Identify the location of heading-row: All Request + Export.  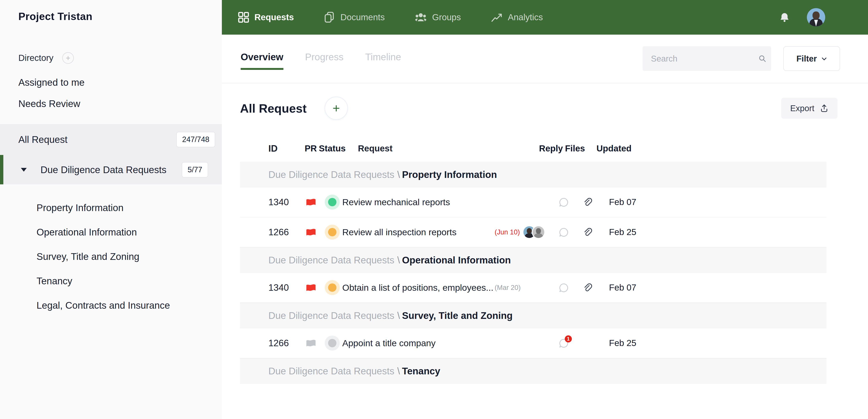
(545, 108).